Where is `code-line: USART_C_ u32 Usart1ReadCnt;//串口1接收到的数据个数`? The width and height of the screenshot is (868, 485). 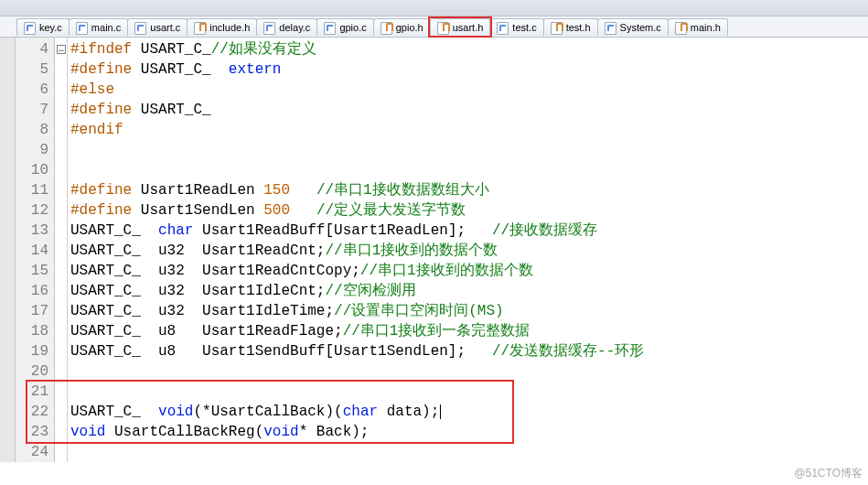 code-line: USART_C_ u32 Usart1ReadCnt;//串口1接收到的数据个数 is located at coordinates (469, 251).